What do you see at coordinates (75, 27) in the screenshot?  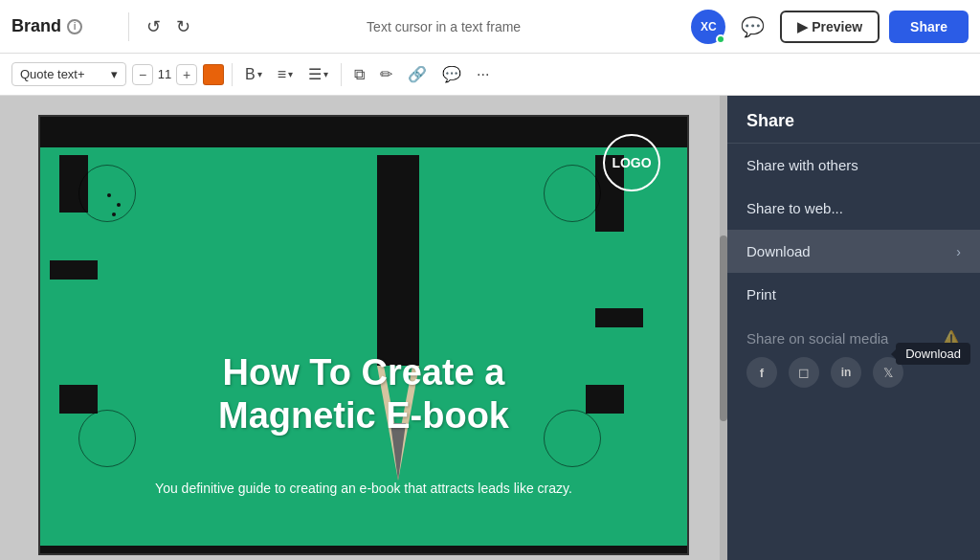 I see `info-symbol: i` at bounding box center [75, 27].